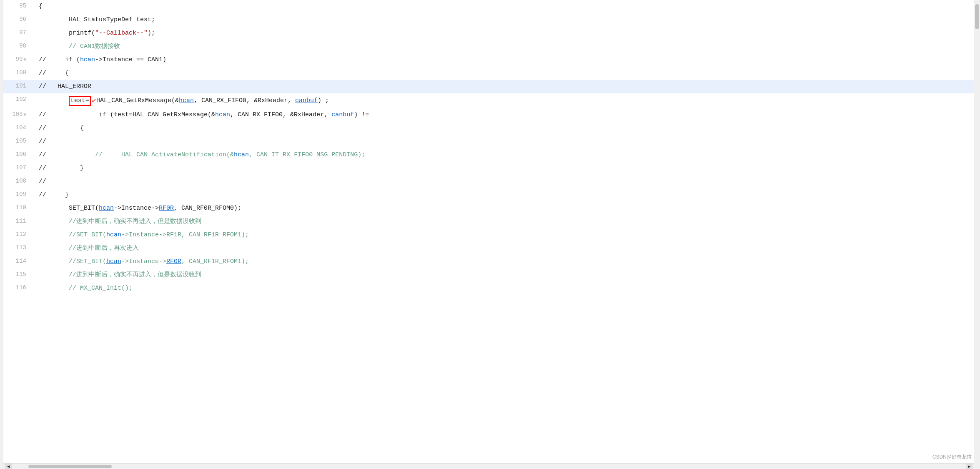  I want to click on line-code: //SET_BIT(hcan->Instance->RF0R, CAN_RF1R…, so click(504, 262).